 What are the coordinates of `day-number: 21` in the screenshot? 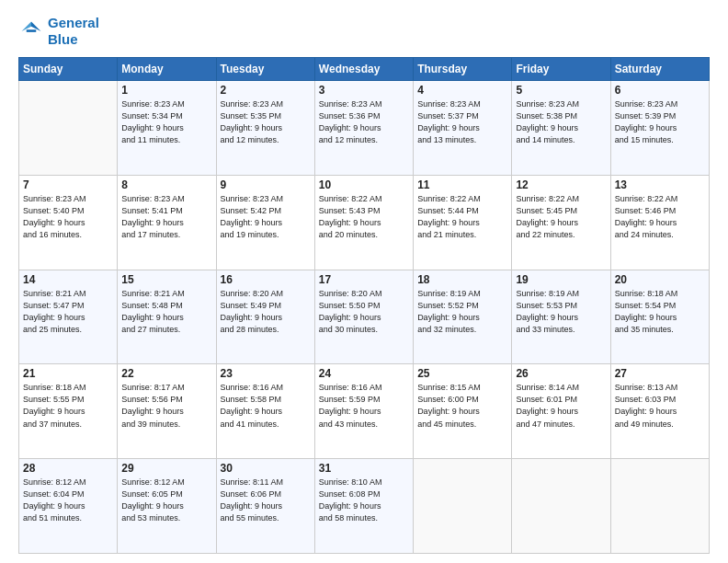 It's located at (68, 373).